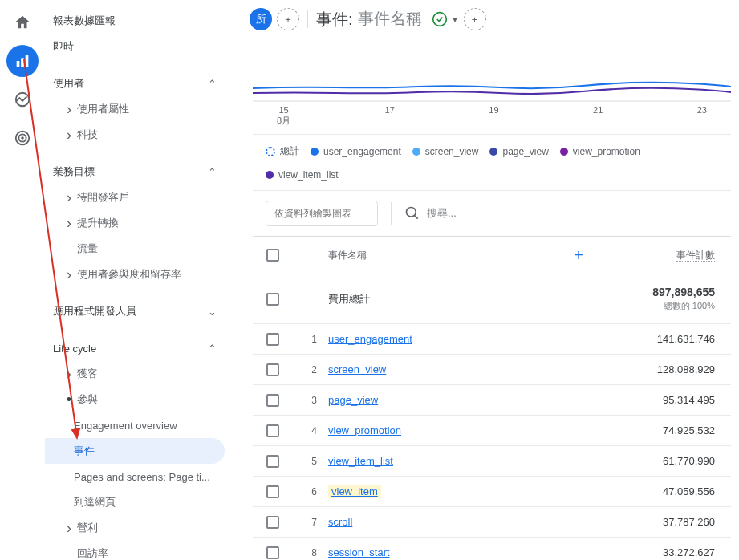  What do you see at coordinates (492, 163) in the screenshot?
I see `chart-legend: 總計 user_engagement screen_view page_view…` at bounding box center [492, 163].